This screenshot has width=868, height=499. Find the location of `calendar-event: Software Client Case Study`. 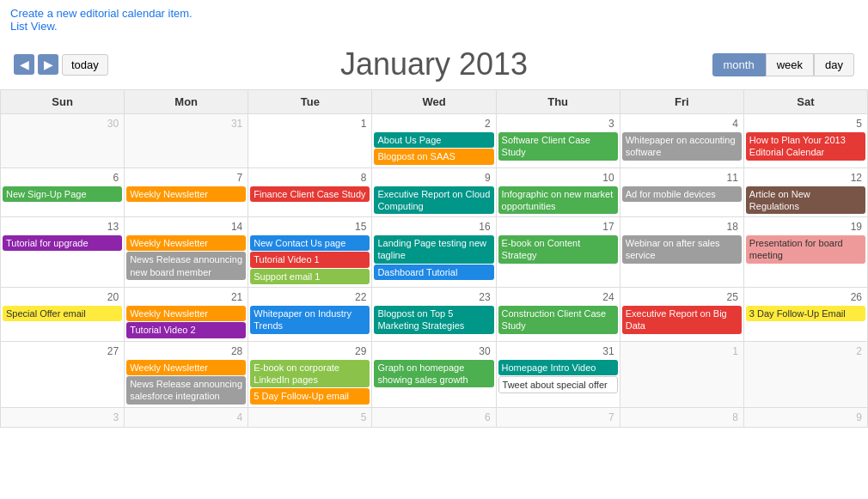

calendar-event: Software Client Case Study is located at coordinates (559, 146).